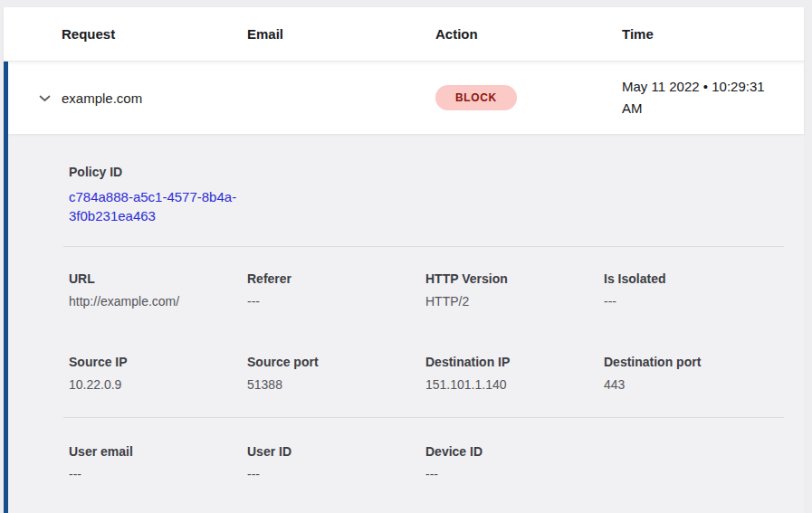  Describe the element at coordinates (514, 451) in the screenshot. I see `field-label: Device ID` at that location.